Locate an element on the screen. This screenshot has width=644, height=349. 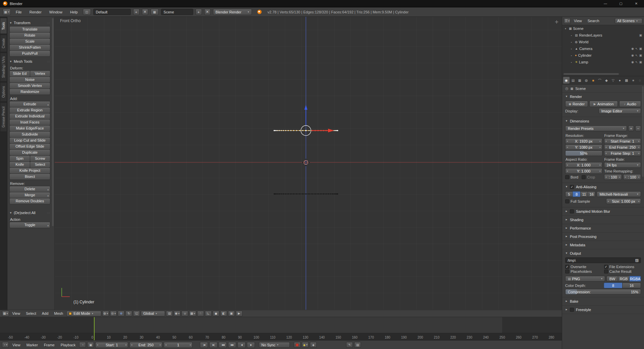
tool-button: Randomize is located at coordinates (30, 92).